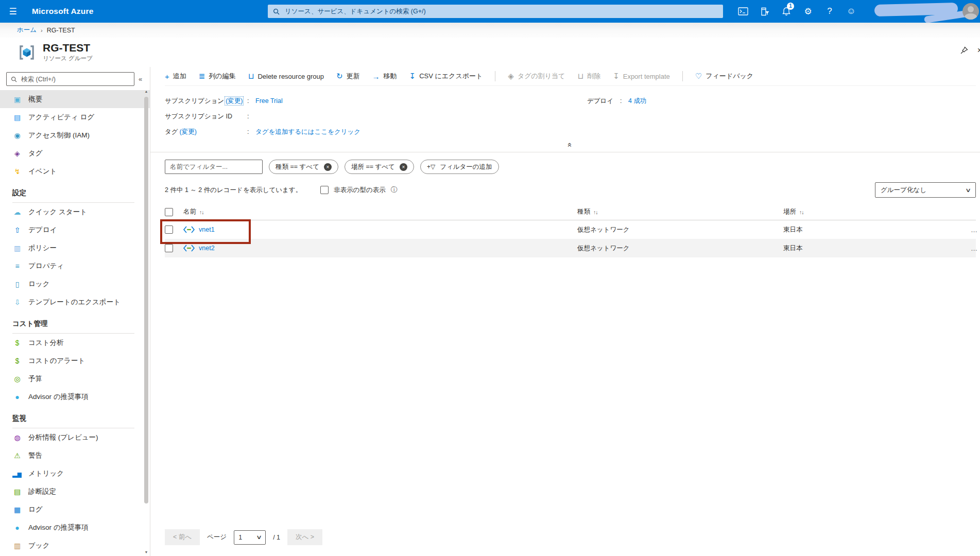  Describe the element at coordinates (971, 11) in the screenshot. I see `avatar` at that location.